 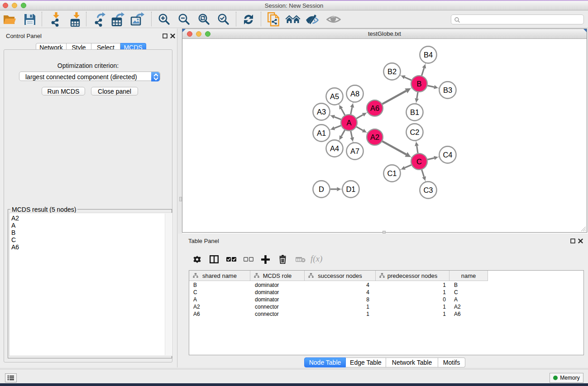 I want to click on svg-text: B2, so click(x=392, y=71).